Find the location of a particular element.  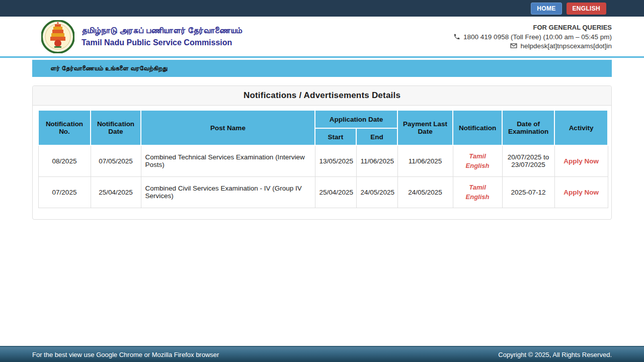

col-notification-date: Notification Date is located at coordinates (116, 128).